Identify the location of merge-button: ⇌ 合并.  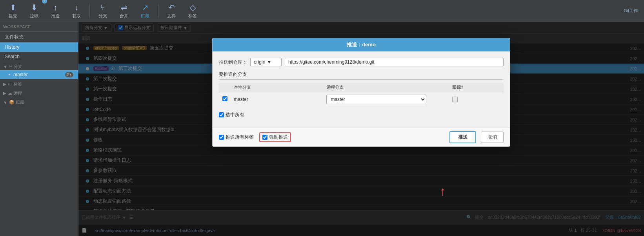
(124, 11).